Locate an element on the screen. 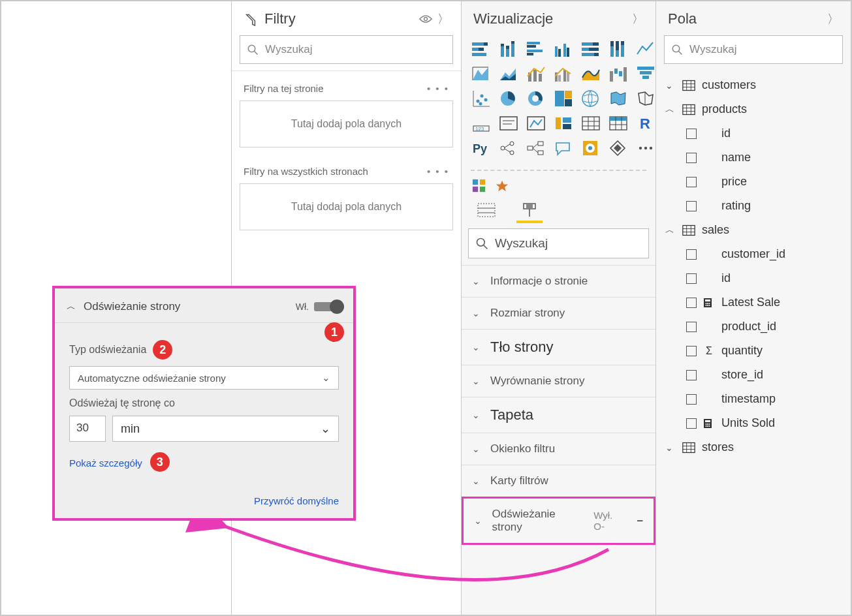 This screenshot has height=616, width=852. format-wallpaper: ⌄Tapeta is located at coordinates (559, 415).